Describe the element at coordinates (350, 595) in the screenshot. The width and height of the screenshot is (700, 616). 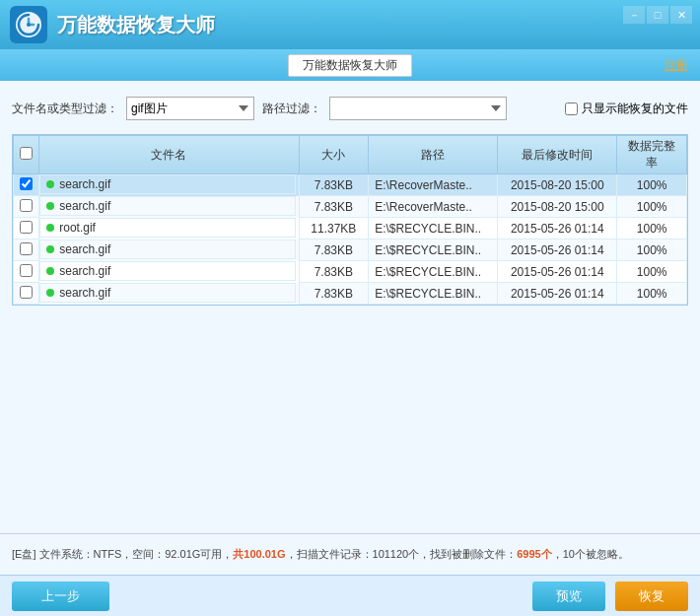
I see `action-bar: 上一步 预览 恢复` at that location.